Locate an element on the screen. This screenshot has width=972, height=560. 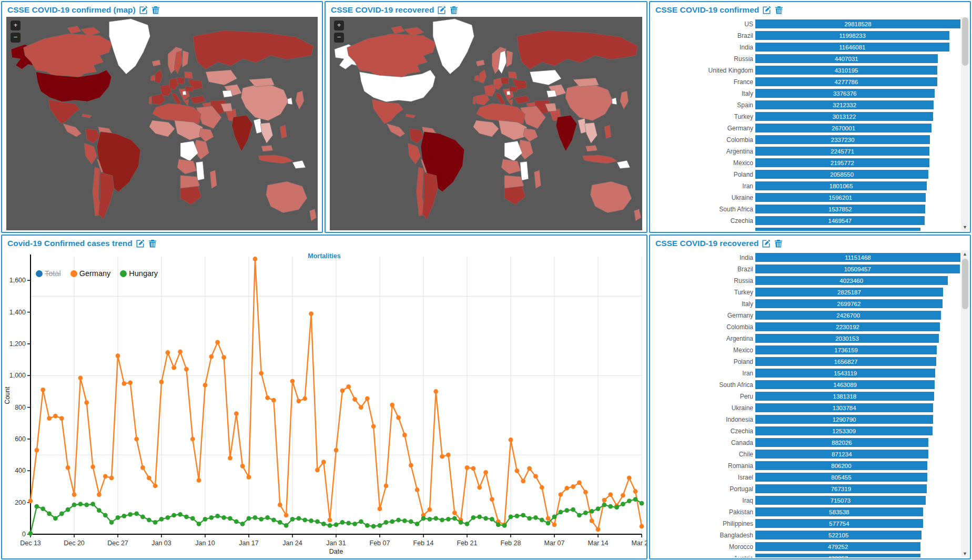
bar-row: Peru1381318 is located at coordinates (806, 396).